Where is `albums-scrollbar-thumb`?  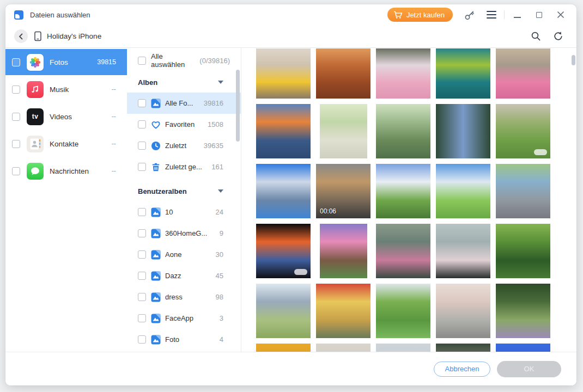 albums-scrollbar-thumb is located at coordinates (238, 106).